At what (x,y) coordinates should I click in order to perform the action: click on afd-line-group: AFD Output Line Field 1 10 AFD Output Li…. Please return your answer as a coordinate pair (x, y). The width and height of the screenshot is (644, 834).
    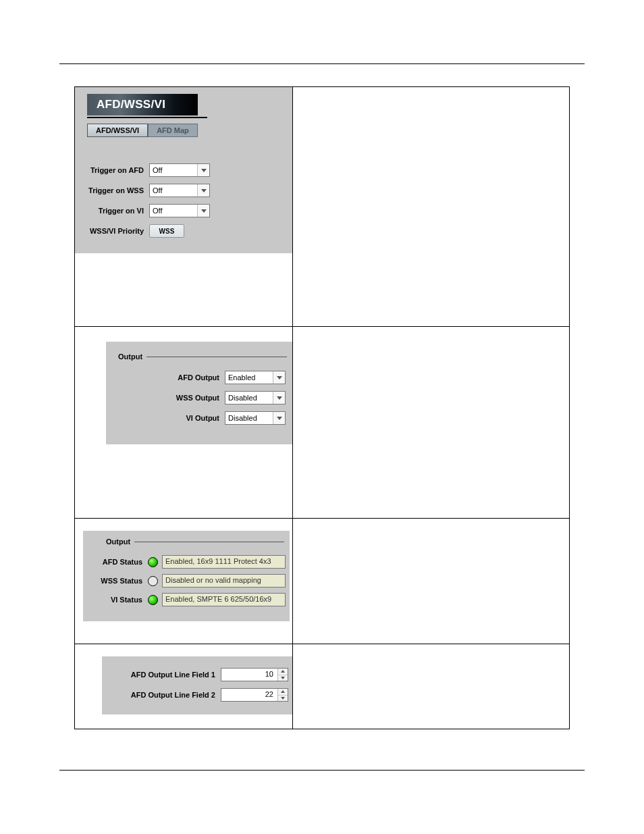
    Looking at the image, I should click on (197, 685).